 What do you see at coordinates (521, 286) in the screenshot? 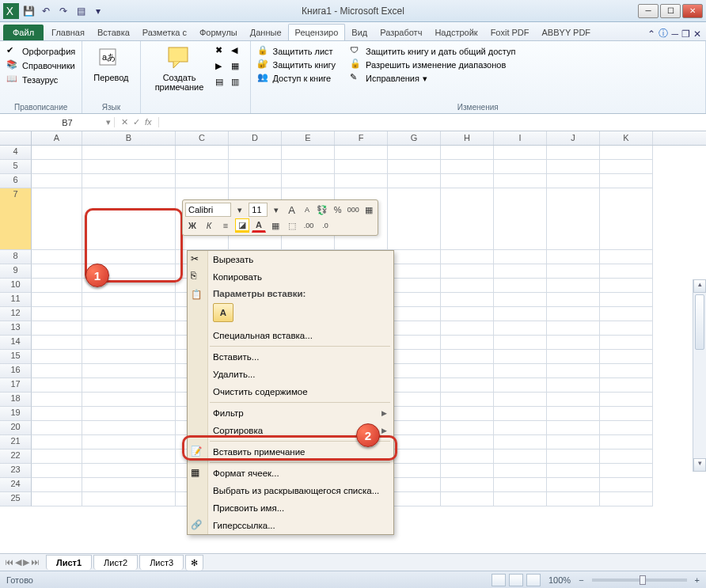
I see `cell-I10` at bounding box center [521, 286].